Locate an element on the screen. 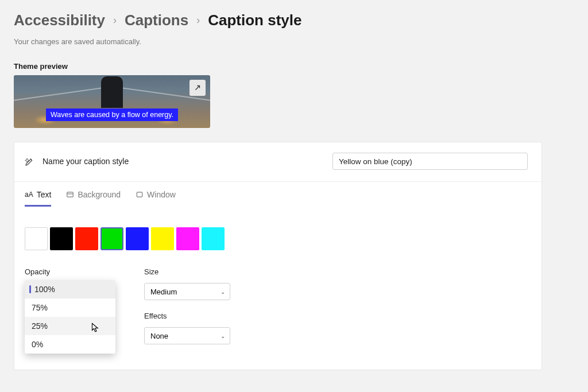 This screenshot has width=588, height=392. effects-dropdown: None ⌄ is located at coordinates (187, 336).